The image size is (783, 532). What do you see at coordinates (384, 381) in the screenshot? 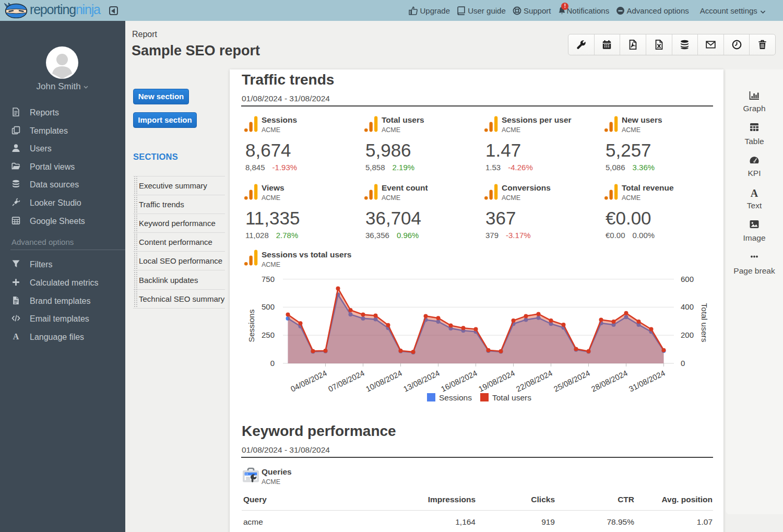
I see `svg-text: 10/08/2024` at bounding box center [384, 381].